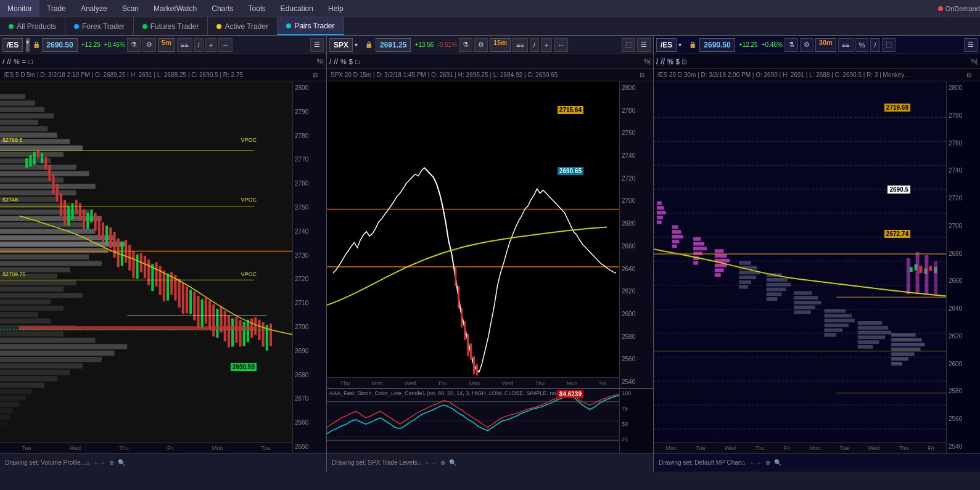 Image resolution: width=980 pixels, height=490 pixels. Describe the element at coordinates (778, 462) in the screenshot. I see `chart3-nav-zoom: 🔍` at that location.